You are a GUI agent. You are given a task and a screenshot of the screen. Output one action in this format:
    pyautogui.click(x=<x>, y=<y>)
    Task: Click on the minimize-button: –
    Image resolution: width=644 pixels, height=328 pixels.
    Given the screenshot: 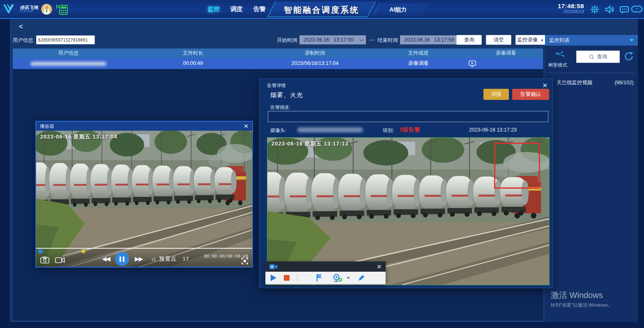 What is the action you would take?
    pyautogui.click(x=637, y=9)
    